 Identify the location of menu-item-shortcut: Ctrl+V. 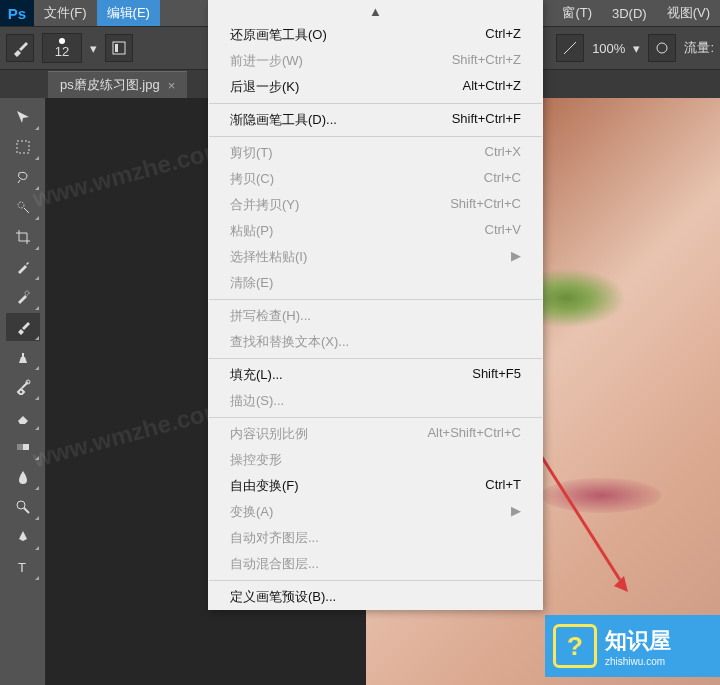
(503, 231).